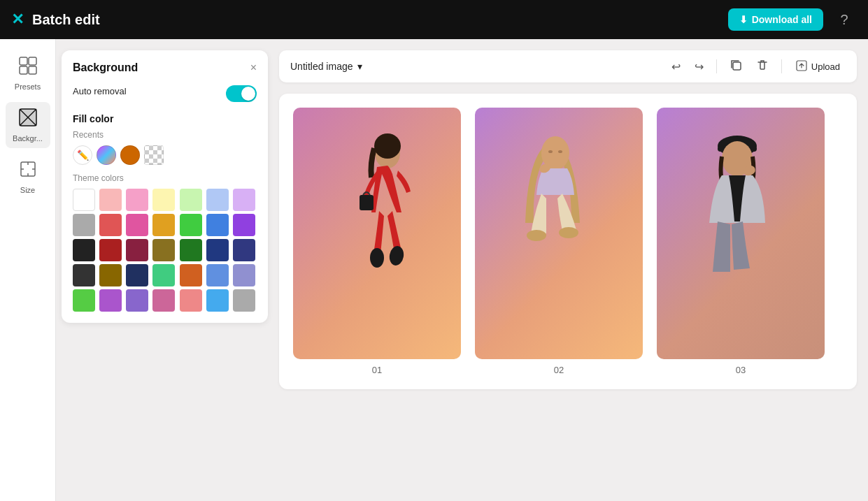 This screenshot has height=501, width=868. I want to click on image-item-2: 02, so click(559, 242).